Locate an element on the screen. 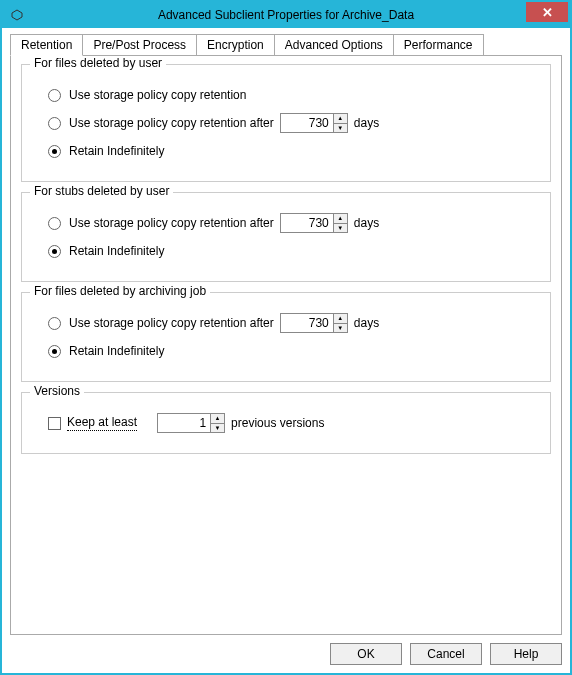 This screenshot has width=572, height=675. tab-retention: Retention is located at coordinates (46, 45).